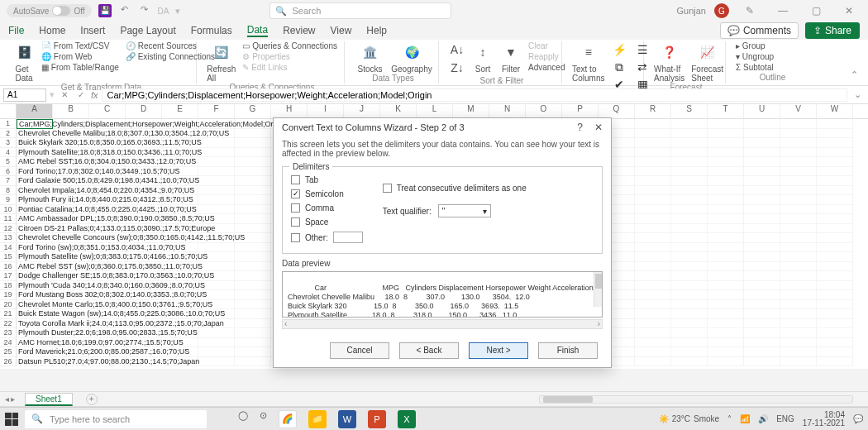  What do you see at coordinates (360, 351) in the screenshot?
I see `cancel-button: Cancel` at bounding box center [360, 351].